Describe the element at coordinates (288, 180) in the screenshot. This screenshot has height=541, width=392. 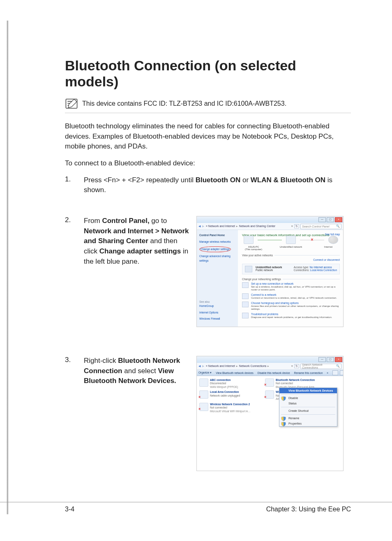
I see `step1-b2: WLAN & Bluetooth ON` at that location.